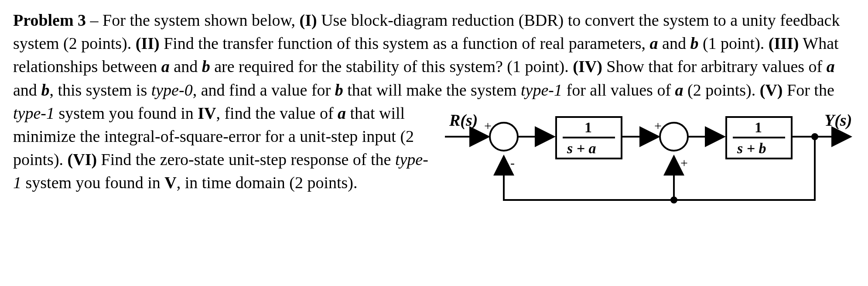 The width and height of the screenshot is (868, 286). I want to click on part-label-6: (VI), so click(82, 159).